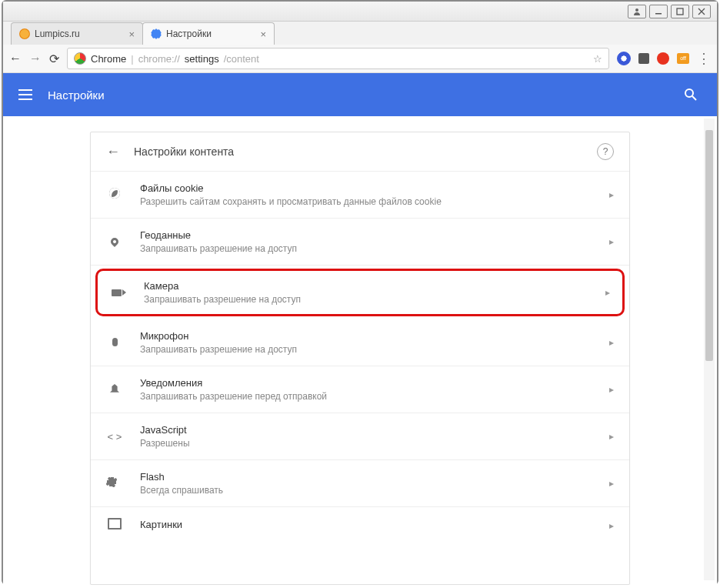  I want to click on page-title: Настройки, so click(76, 95).